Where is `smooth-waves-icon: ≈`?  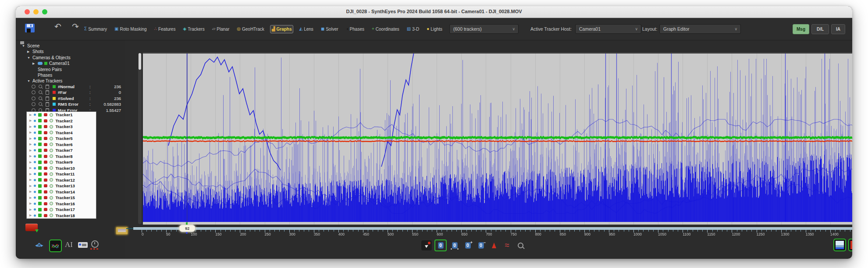
smooth-waves-icon: ≈ is located at coordinates (507, 246).